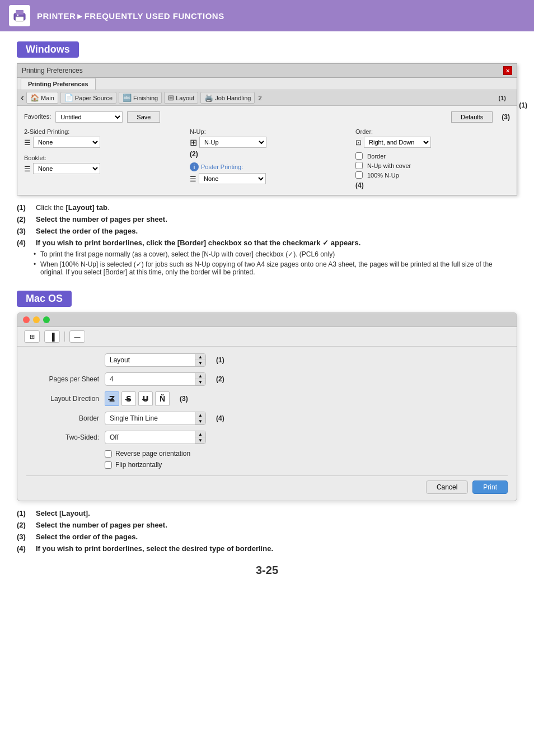 This screenshot has width=534, height=756. I want to click on mac-twosided-row: Two-Sided: Off ▲ ▼, so click(267, 437).